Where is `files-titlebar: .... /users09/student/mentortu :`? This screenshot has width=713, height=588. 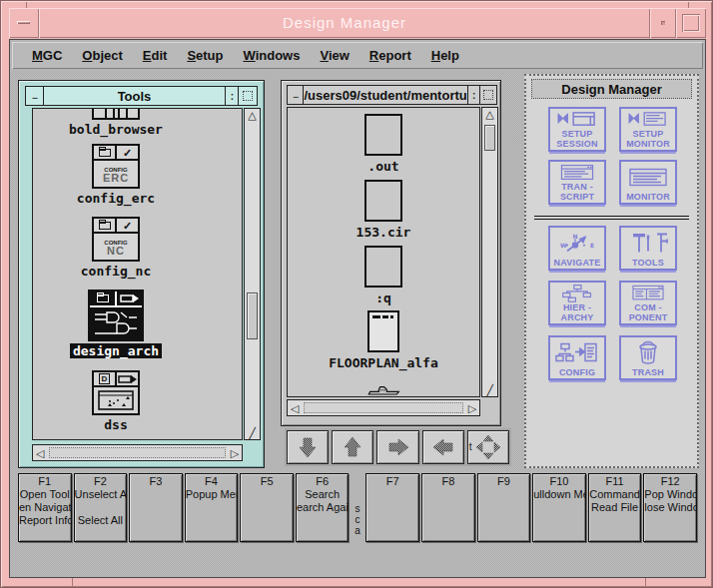 files-titlebar: .... /users09/student/mentortu : is located at coordinates (391, 95).